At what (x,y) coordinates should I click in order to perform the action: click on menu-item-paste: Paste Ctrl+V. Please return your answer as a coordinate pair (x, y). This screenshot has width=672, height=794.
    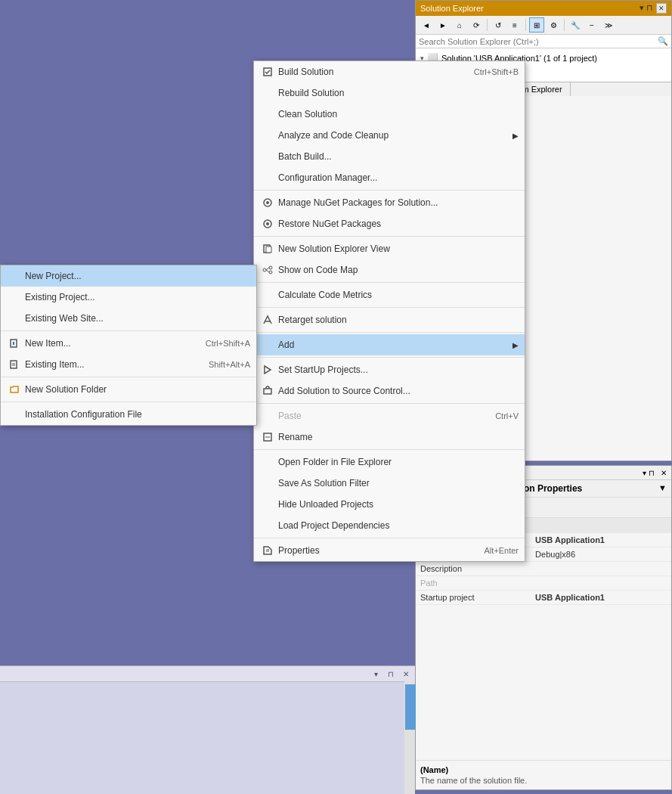
    Looking at the image, I should click on (389, 416).